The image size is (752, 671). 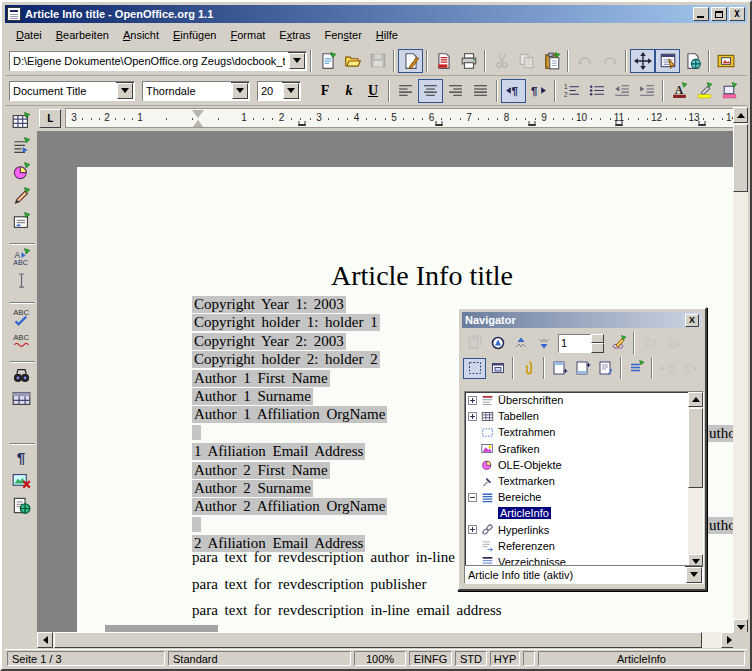 I want to click on font-dropdown-button, so click(x=240, y=91).